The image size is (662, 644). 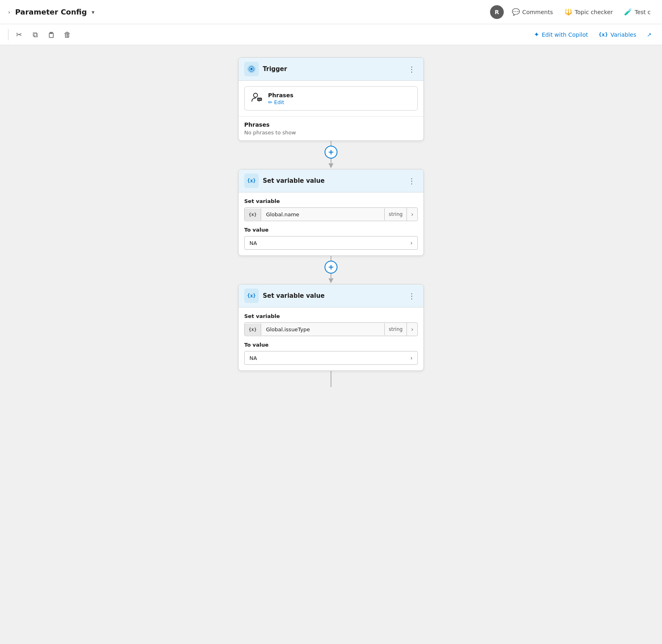 What do you see at coordinates (251, 181) in the screenshot?
I see `setvar-icon-box-1: {x}` at bounding box center [251, 181].